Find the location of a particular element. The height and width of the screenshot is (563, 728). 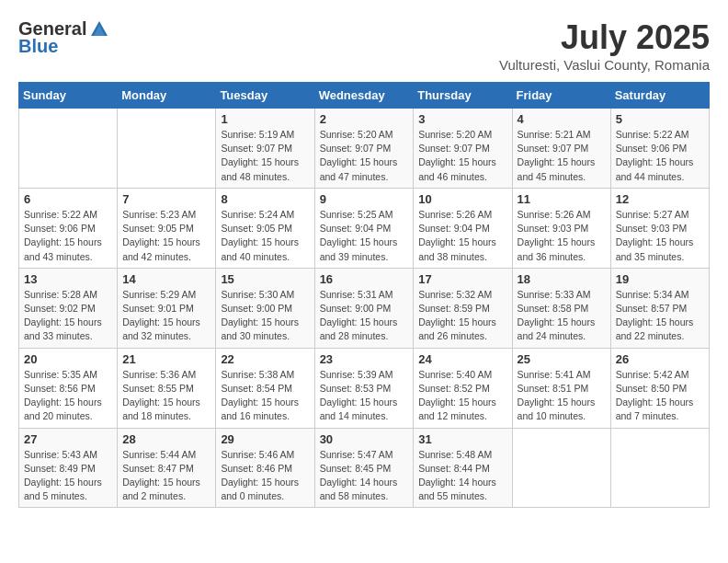

day-info: Sunrise: 5:27 AM Sunset: 9:03 PM Dayligh… is located at coordinates (660, 236).